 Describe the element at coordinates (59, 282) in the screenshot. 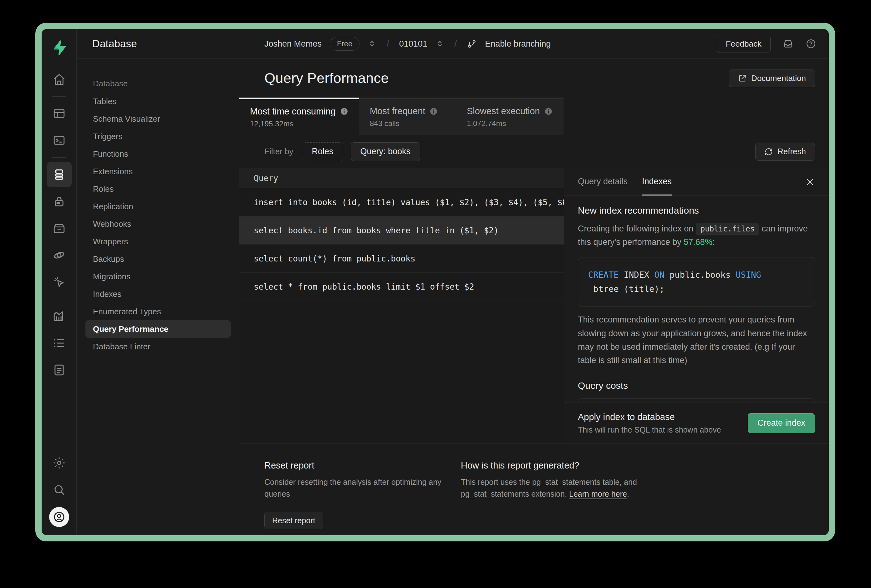

I see `realtime-icon` at that location.